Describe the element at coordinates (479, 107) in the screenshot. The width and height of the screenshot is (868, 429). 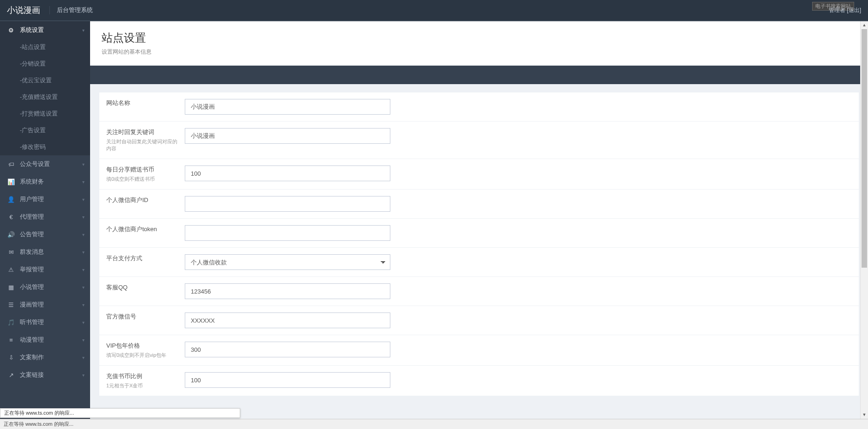
I see `form-row-0: 网站名称` at that location.